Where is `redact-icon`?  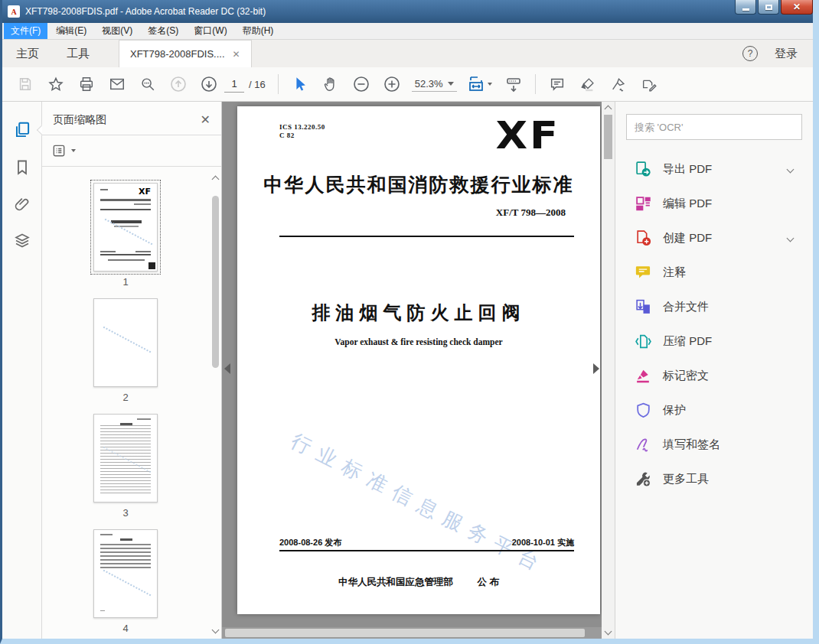 redact-icon is located at coordinates (643, 376).